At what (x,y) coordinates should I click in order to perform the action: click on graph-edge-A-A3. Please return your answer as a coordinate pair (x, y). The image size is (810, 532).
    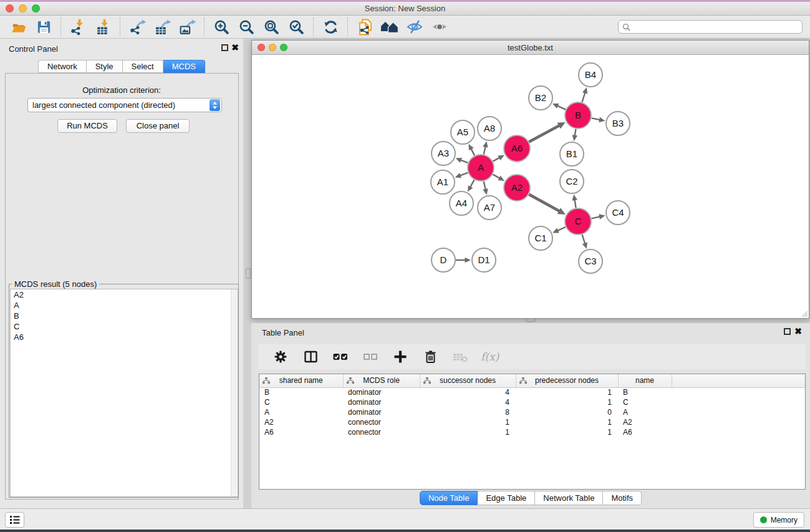
    Looking at the image, I should click on (464, 161).